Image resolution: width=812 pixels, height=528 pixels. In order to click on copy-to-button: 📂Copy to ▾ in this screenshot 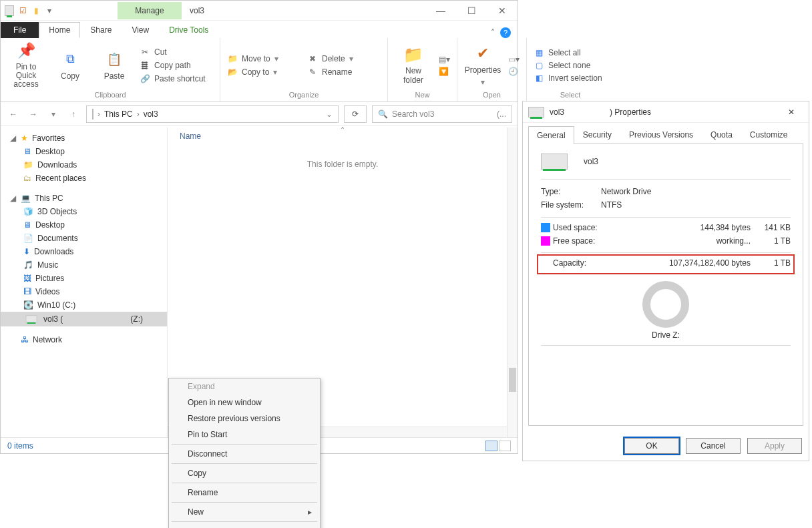, I will do `click(264, 72)`.